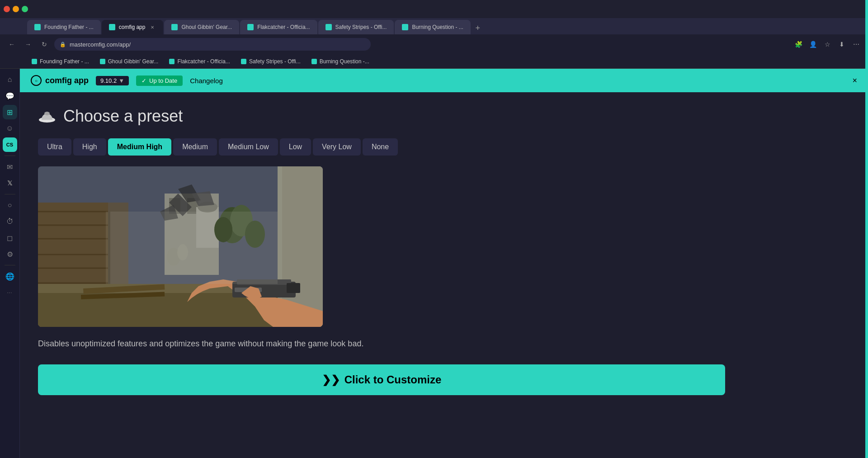 This screenshot has width=868, height=458. What do you see at coordinates (133, 61) in the screenshot?
I see `bookmark-label-ghoul-gibbin: Ghoul Gibbin' Gear...` at bounding box center [133, 61].